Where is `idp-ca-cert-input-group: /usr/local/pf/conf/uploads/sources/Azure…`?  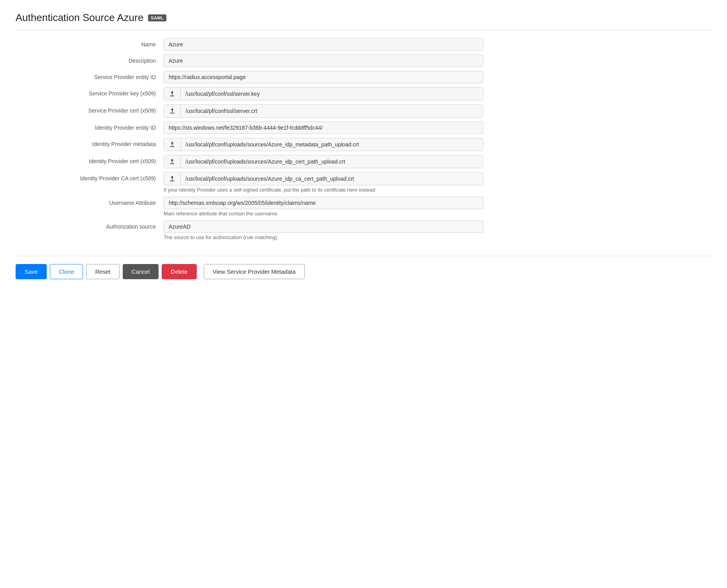 idp-ca-cert-input-group: /usr/local/pf/conf/uploads/sources/Azure… is located at coordinates (323, 179).